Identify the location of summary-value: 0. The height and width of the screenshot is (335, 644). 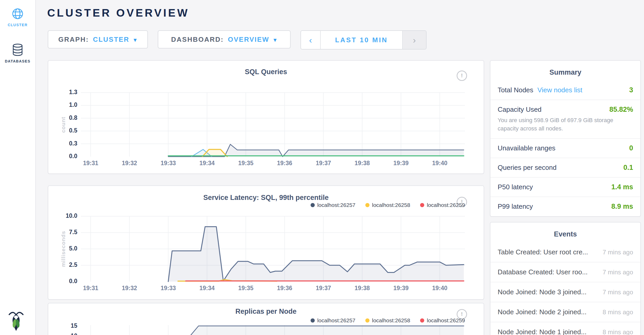
(631, 148).